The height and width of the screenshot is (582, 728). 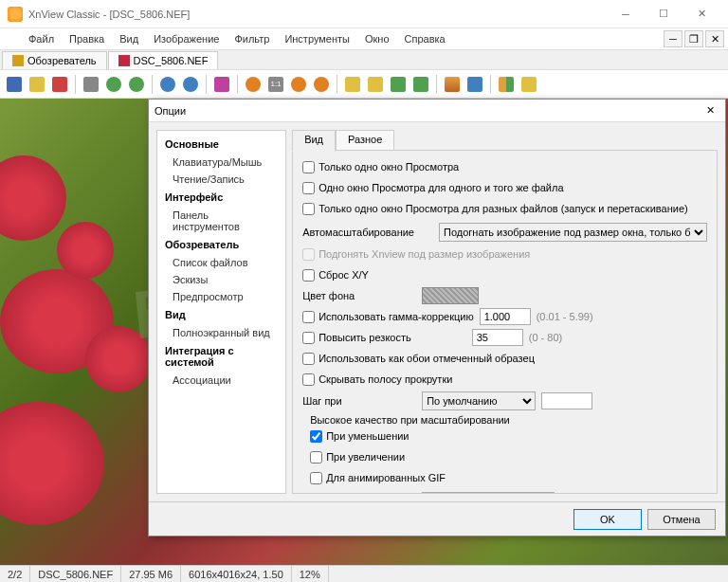 I want to click on side-assoc: Ассоциации, so click(x=222, y=380).